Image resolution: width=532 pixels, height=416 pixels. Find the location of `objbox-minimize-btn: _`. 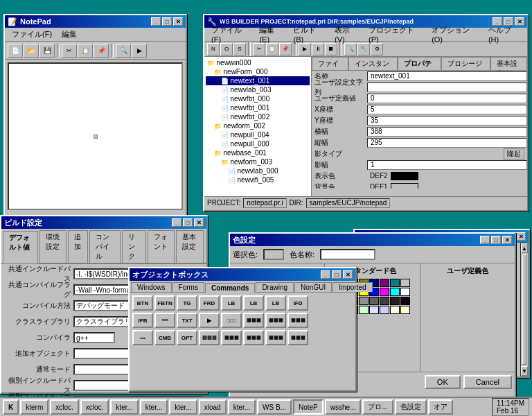

objbox-minimize-btn: _ is located at coordinates (326, 275).